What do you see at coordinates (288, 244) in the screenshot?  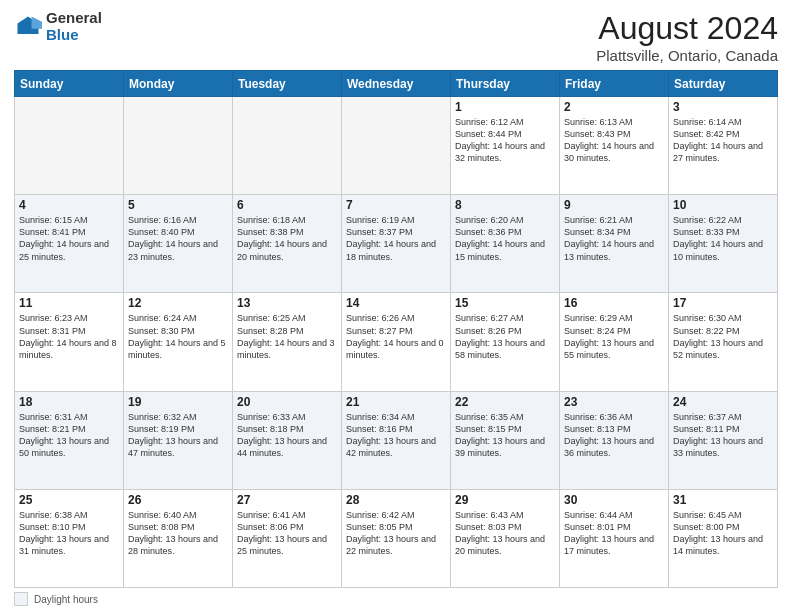 I see `table-row: 6Sunrise: 6:18 AMSunset: 8:38 PMDaylight…` at bounding box center [288, 244].